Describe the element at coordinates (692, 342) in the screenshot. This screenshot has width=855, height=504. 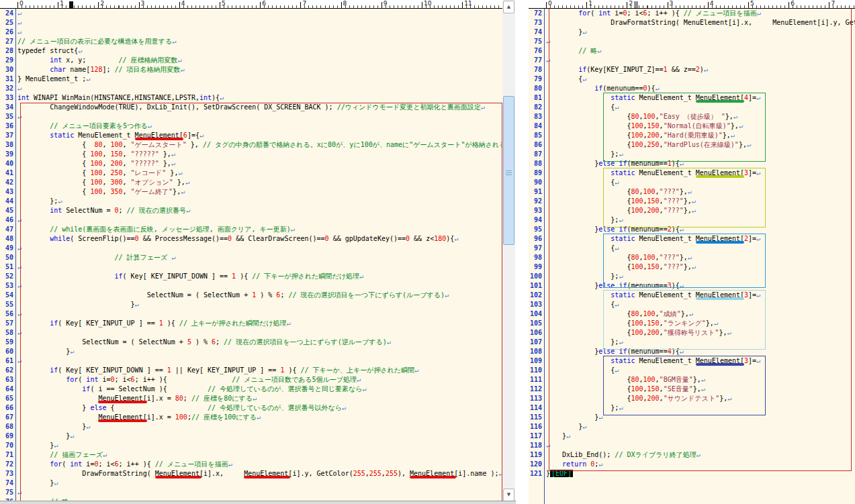
I see `code-line: 107 };↵` at that location.